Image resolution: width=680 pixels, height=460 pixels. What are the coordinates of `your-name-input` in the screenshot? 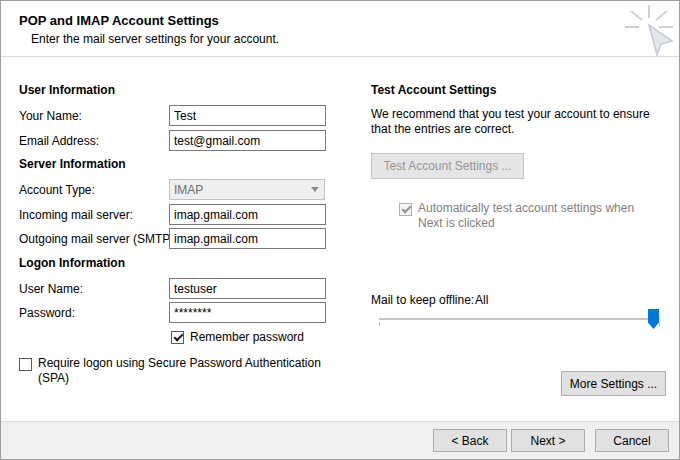 It's located at (248, 116).